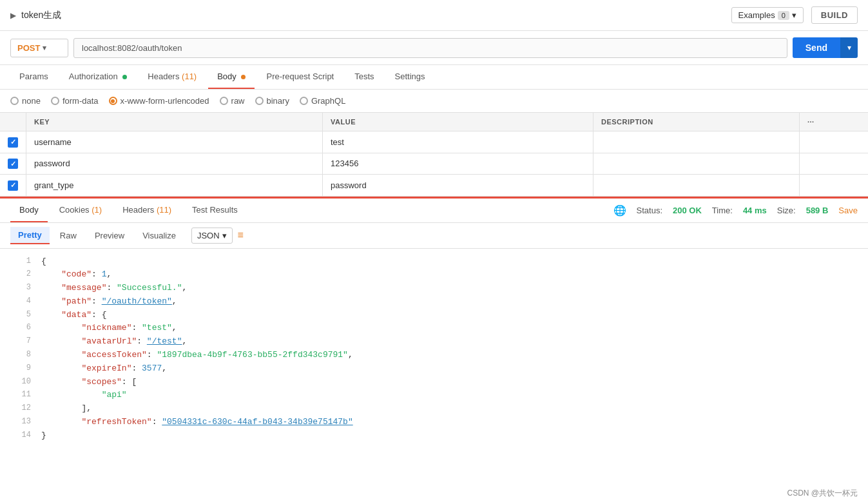 The height and width of the screenshot is (504, 868). I want to click on tab-body: Body, so click(231, 77).